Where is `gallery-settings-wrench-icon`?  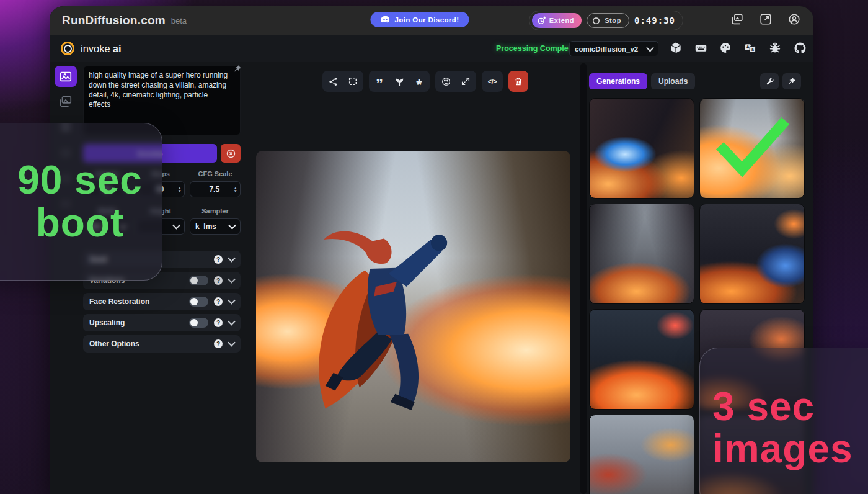 gallery-settings-wrench-icon is located at coordinates (769, 81).